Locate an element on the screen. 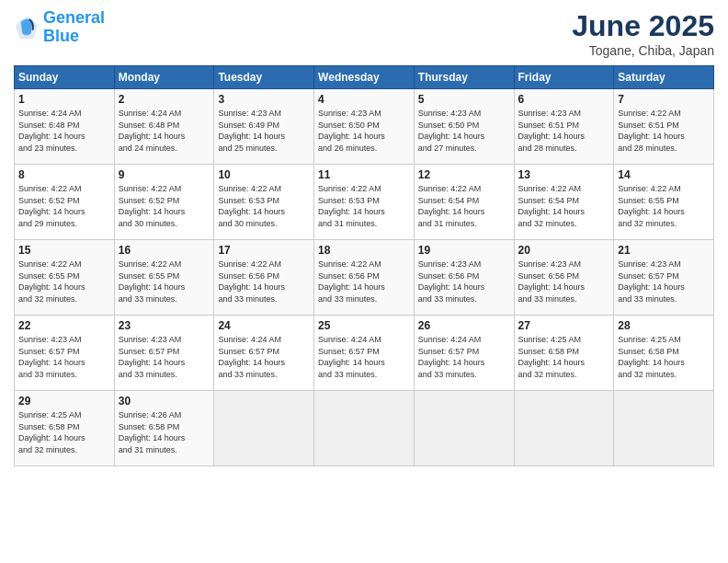 This screenshot has height=563, width=728. day-info-30: Sunrise: 4:26 AM Sunset: 6:58 PM Dayligh… is located at coordinates (165, 432).